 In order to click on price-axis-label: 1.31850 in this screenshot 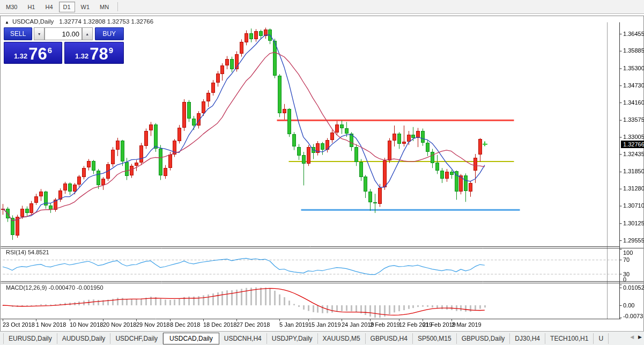, I will do `click(634, 171)`.